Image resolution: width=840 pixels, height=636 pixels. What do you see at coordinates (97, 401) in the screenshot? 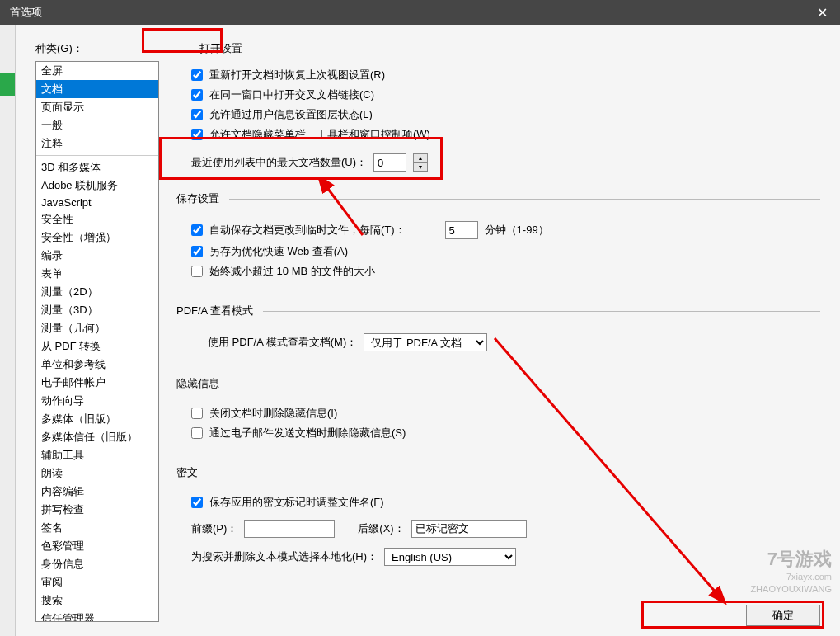
I see `category-item: 动作向导` at bounding box center [97, 401].